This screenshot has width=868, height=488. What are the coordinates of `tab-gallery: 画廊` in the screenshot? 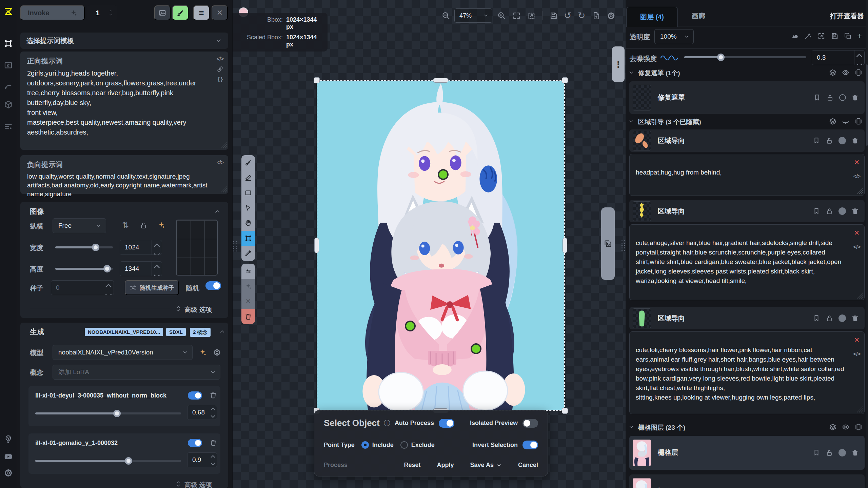 It's located at (698, 16).